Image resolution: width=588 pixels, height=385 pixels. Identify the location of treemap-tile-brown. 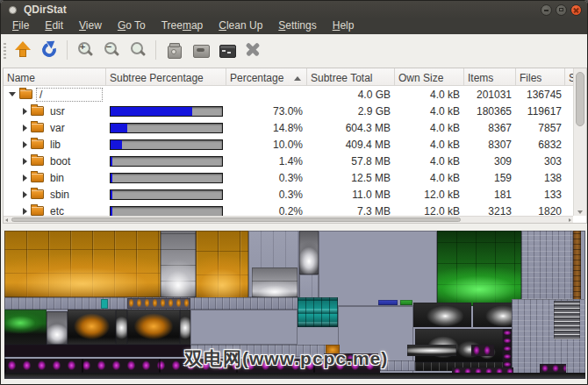
(577, 267).